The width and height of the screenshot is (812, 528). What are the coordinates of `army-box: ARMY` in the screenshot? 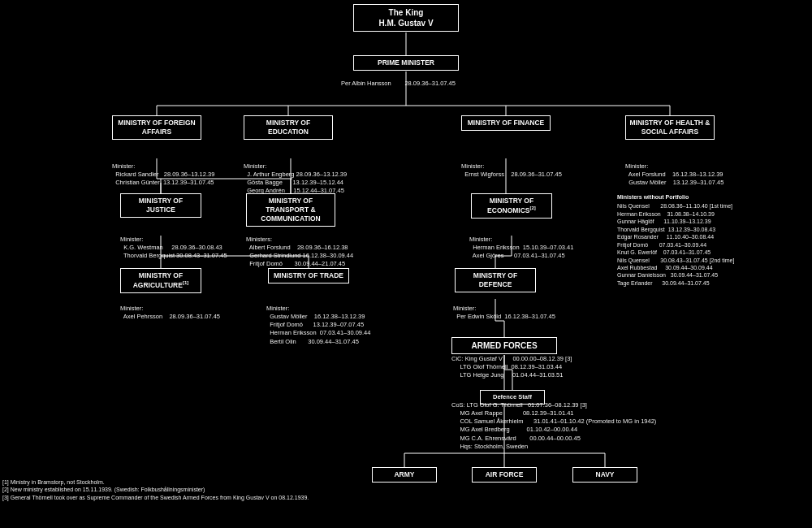 It's located at (404, 474).